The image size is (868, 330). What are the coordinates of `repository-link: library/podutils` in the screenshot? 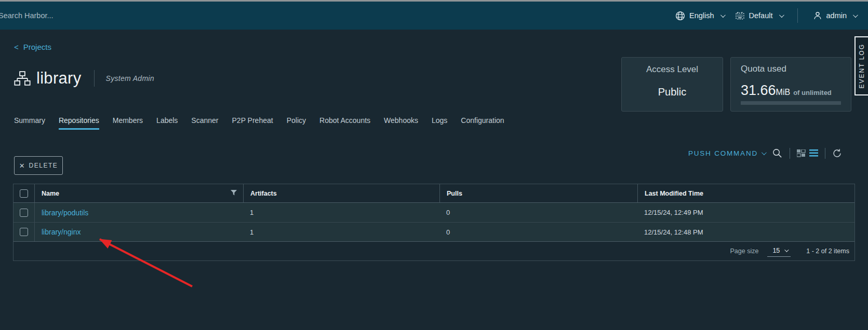 It's located at (65, 213).